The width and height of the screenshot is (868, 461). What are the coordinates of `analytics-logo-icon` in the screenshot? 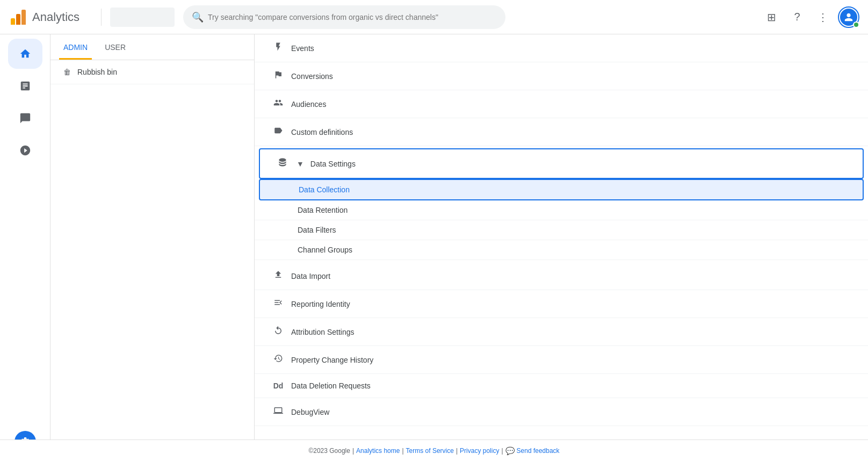 It's located at (18, 17).